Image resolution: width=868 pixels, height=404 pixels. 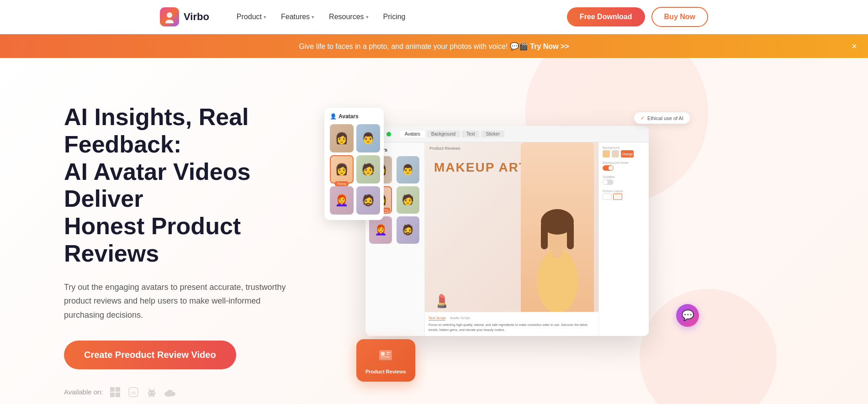 I want to click on prop-picture-layout: Picture Layout, so click(x=624, y=194).